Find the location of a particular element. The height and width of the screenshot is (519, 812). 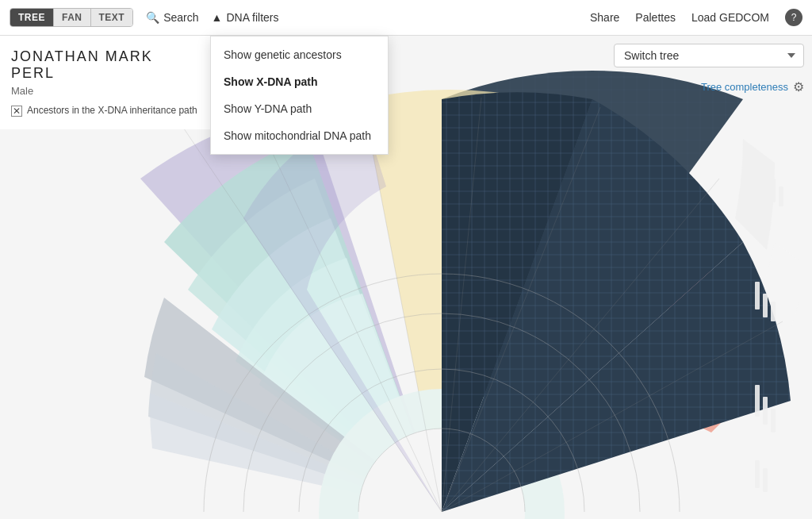

dropdown-item-genetic-ancestors: Show genetic ancestors is located at coordinates (300, 55).